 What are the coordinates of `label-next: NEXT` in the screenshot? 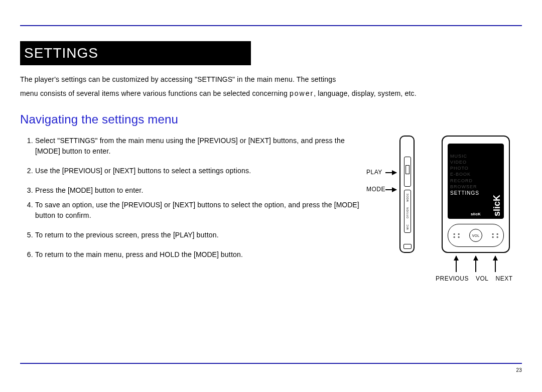 It's located at (504, 279).